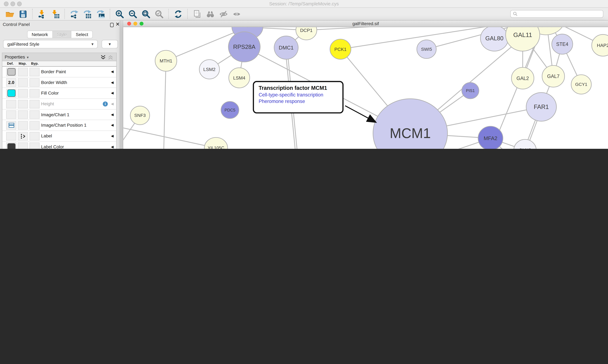 Image resolution: width=608 pixels, height=364 pixels. What do you see at coordinates (59, 93) in the screenshot?
I see `property-row-fill-color: Fill Color◀` at bounding box center [59, 93].